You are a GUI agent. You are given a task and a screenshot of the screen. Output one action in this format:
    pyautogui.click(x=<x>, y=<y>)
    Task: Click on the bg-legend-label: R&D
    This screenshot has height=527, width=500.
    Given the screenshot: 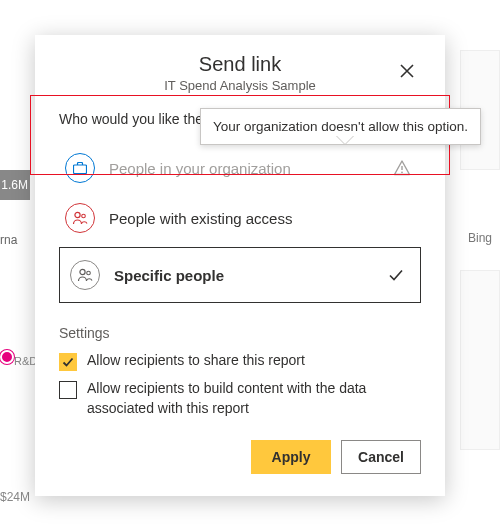 What is the action you would take?
    pyautogui.click(x=26, y=361)
    